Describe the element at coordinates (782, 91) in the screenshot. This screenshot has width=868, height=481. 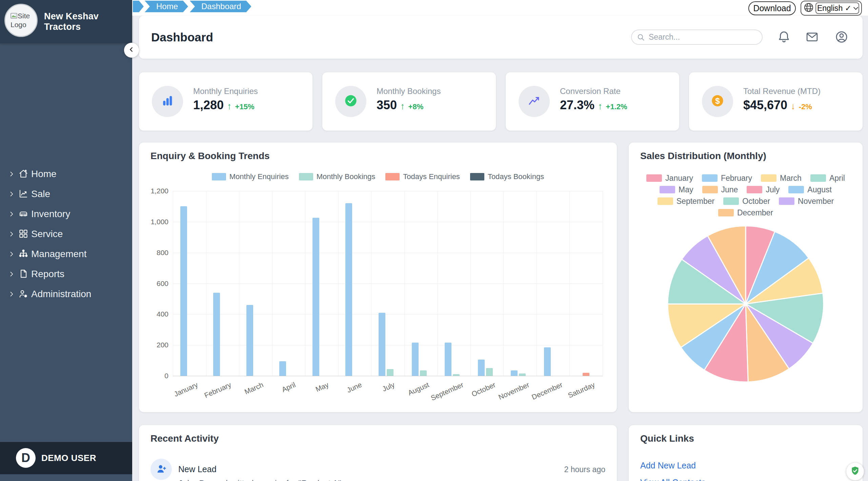
I see `stat-label: Total Revenue (MTD)` at that location.